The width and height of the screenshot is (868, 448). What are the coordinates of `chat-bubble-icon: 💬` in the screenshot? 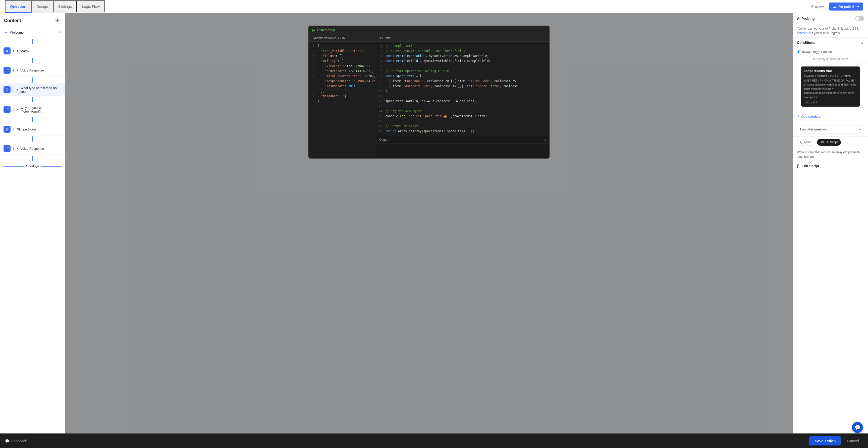 It's located at (858, 427).